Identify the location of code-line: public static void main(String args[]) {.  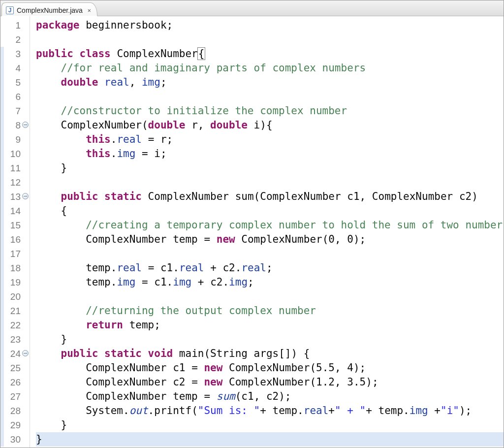
(270, 353).